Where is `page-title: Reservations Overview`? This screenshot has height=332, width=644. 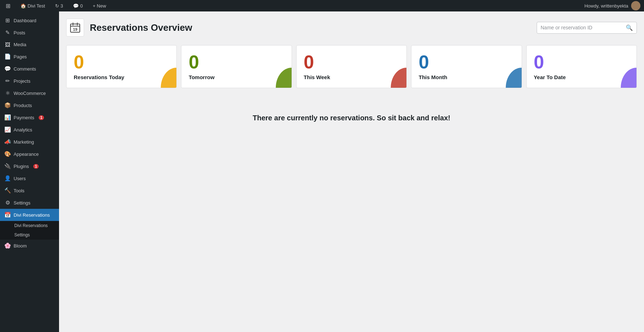
page-title: Reservations Overview is located at coordinates (311, 28).